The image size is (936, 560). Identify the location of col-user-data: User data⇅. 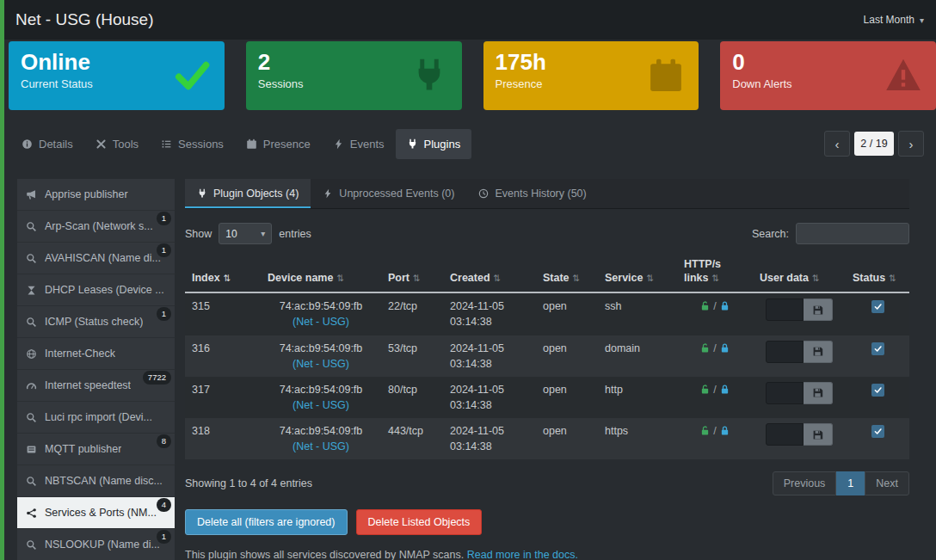
(799, 274).